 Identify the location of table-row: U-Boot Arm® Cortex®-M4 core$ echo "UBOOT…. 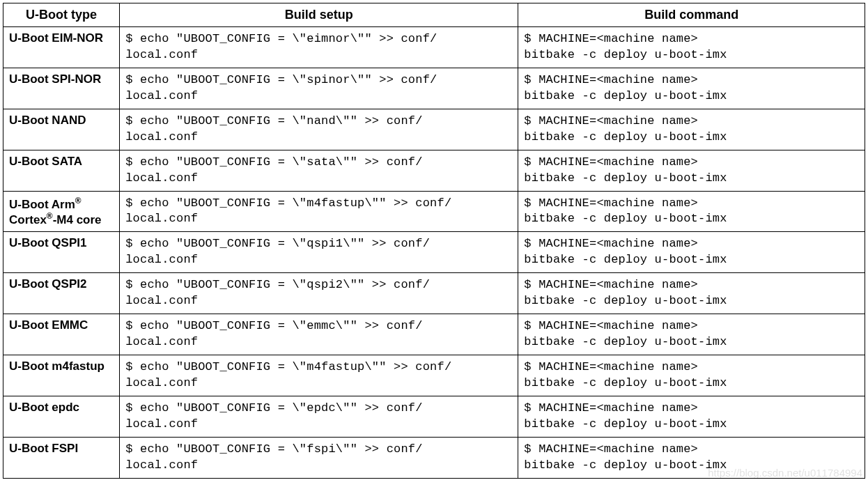
(435, 212).